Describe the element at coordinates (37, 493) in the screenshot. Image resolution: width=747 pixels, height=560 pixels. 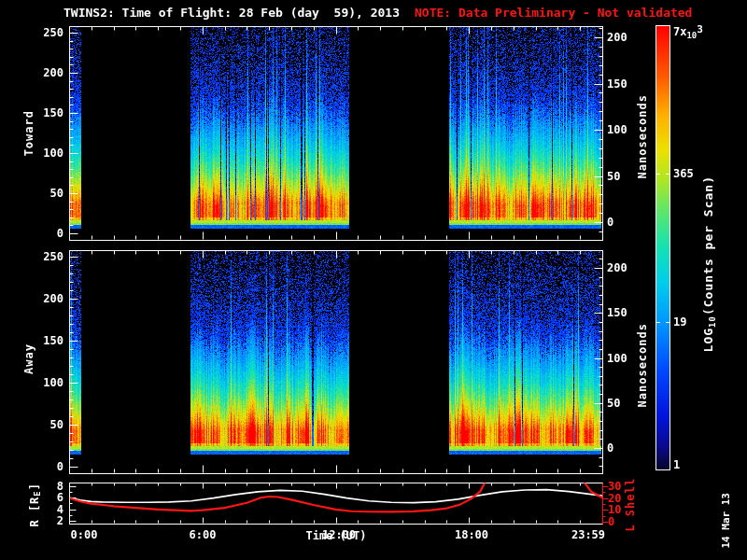
I see `r-axis-label-sub: E` at that location.